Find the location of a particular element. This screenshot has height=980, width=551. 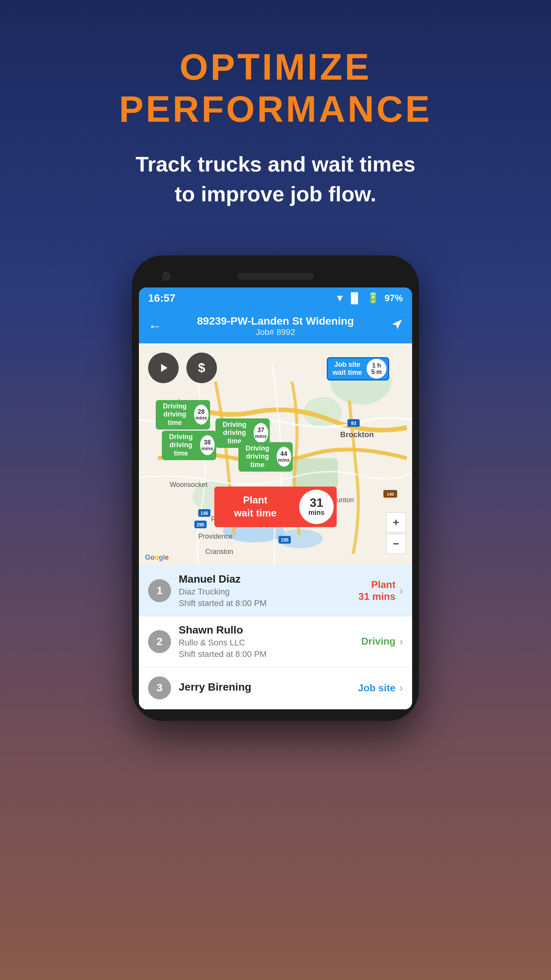

badge-3-line1: Driving is located at coordinates (181, 437).